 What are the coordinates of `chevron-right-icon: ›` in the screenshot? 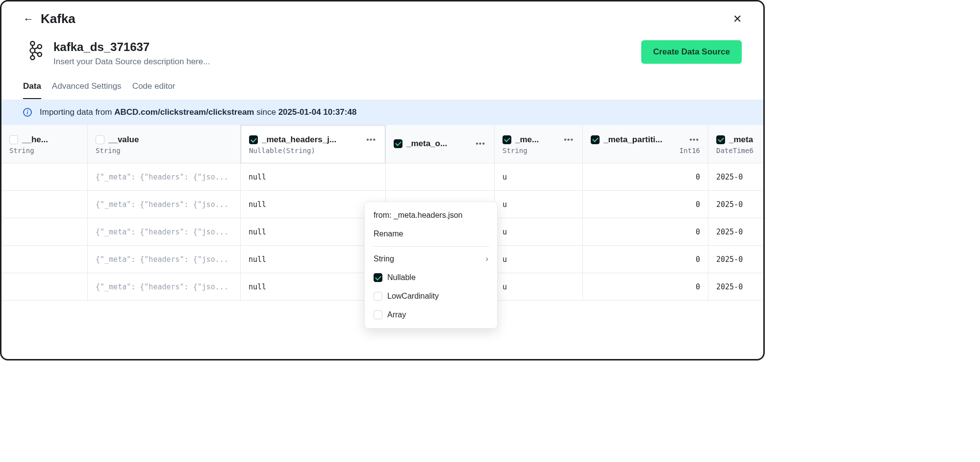 It's located at (487, 259).